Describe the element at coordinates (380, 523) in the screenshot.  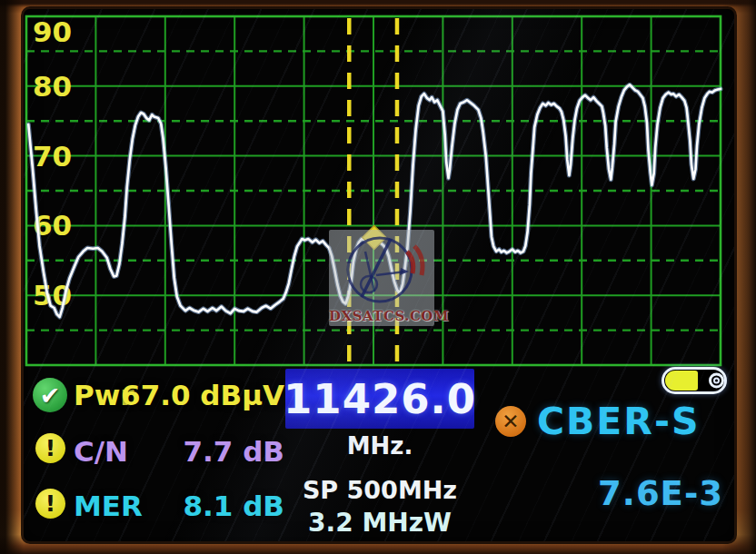
I see `bandwidth-label: 3.2 MHzW` at that location.